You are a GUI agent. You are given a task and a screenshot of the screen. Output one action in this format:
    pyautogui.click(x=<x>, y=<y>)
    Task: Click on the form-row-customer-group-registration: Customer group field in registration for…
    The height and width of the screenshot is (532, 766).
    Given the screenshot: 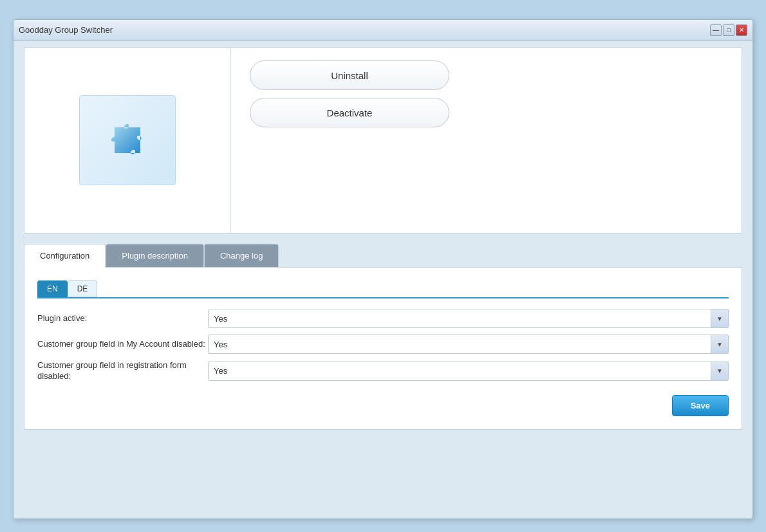 What is the action you would take?
    pyautogui.click(x=383, y=371)
    